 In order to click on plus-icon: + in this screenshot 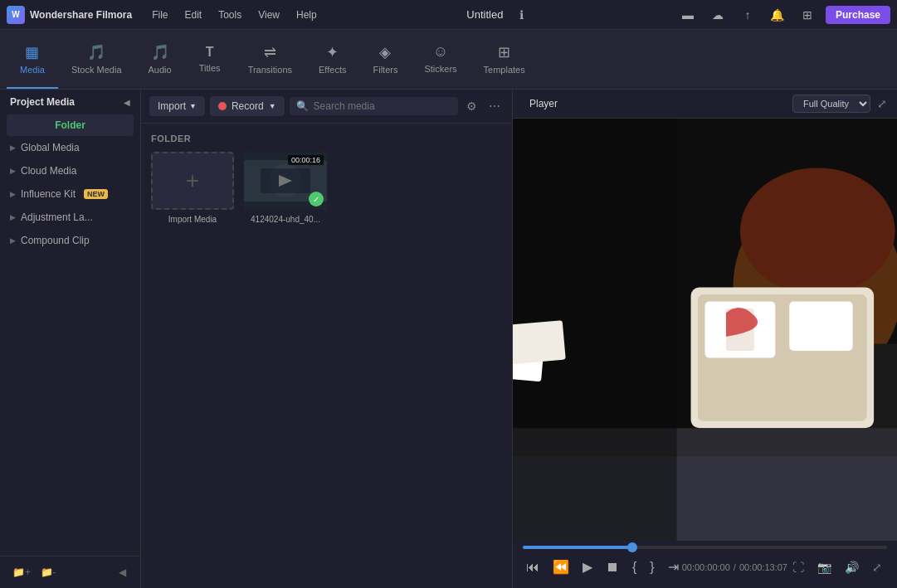, I will do `click(193, 181)`.